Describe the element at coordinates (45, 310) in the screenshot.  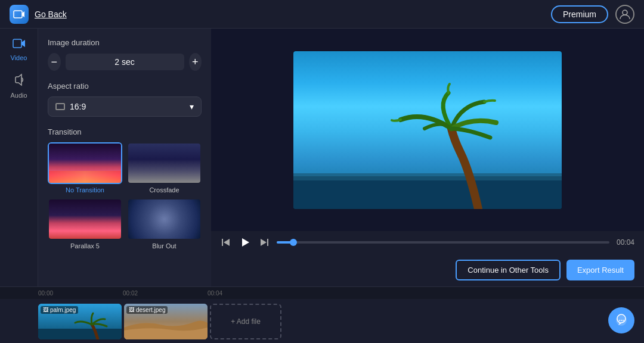
I see `file-icon-palm: 🖼` at that location.